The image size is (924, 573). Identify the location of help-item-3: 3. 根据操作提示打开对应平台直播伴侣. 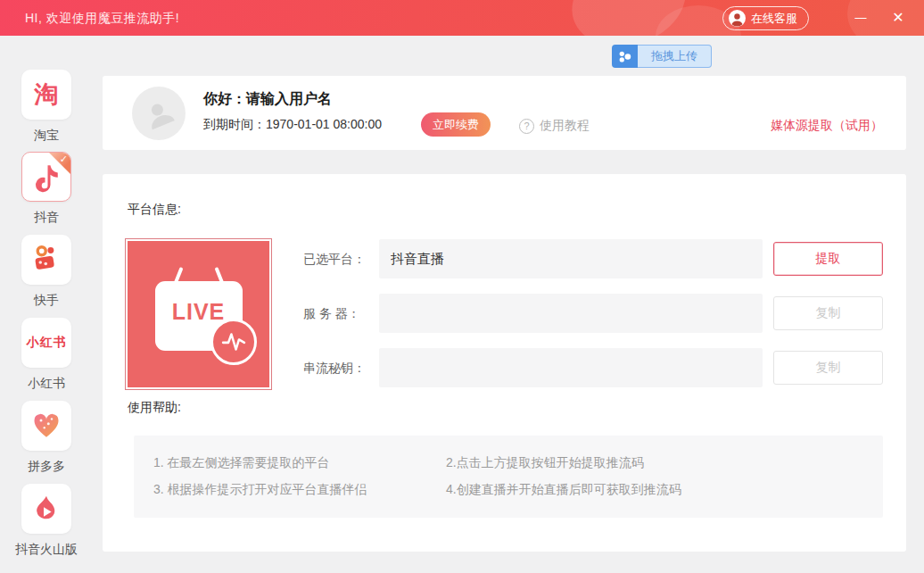
(300, 489).